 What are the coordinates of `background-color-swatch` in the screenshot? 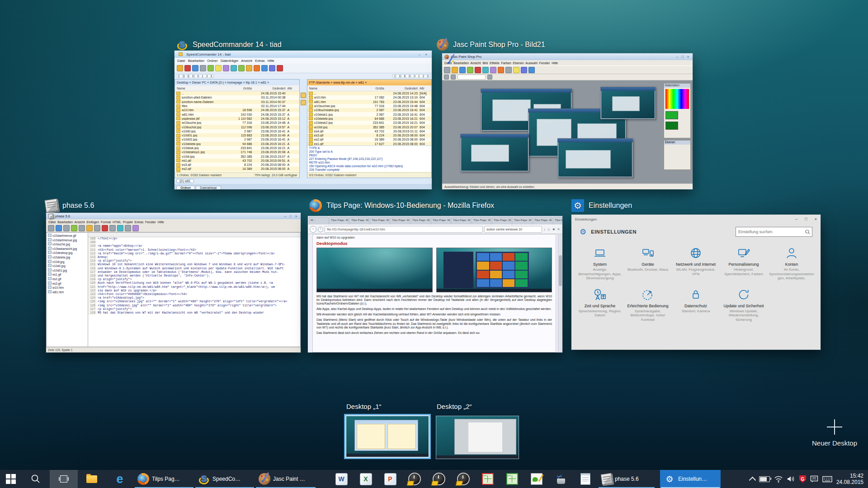 It's located at (672, 126).